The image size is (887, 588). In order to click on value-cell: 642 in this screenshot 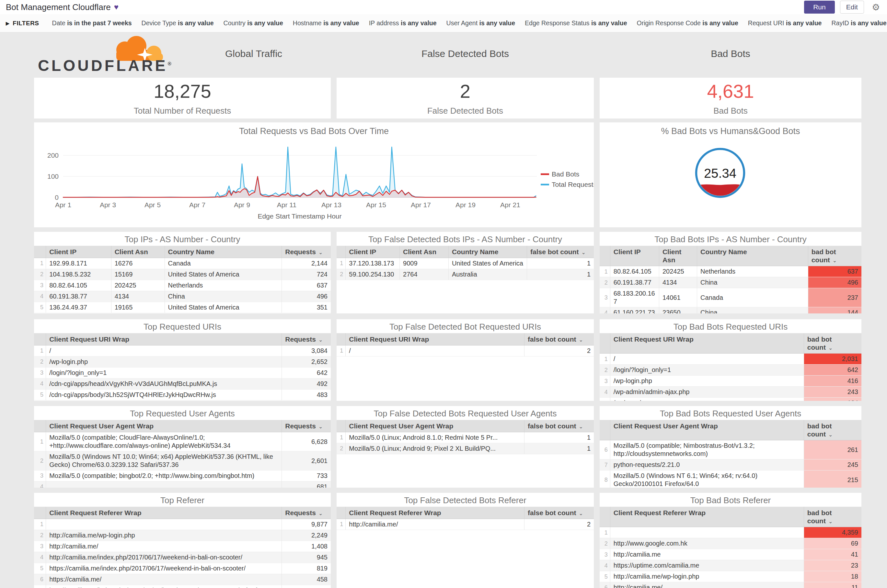, I will do `click(306, 373)`.